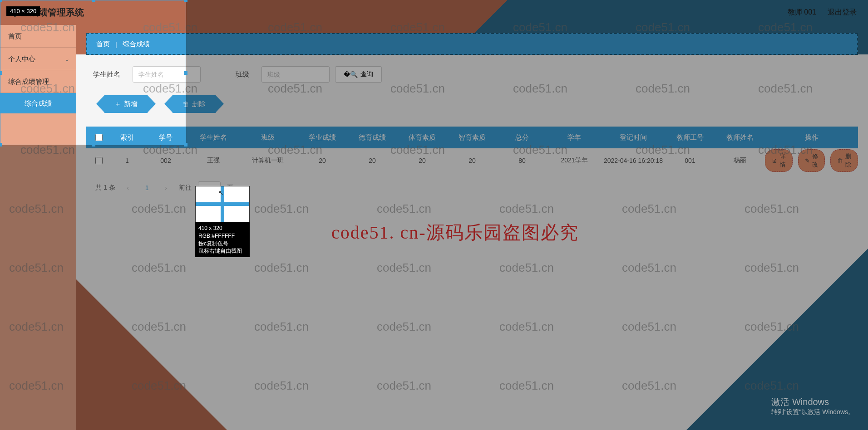 The width and height of the screenshot is (868, 430). I want to click on data-table: 索引 学号 学生姓名 班级 学业成绩 德育成绩 体育素质 智育素质 总分 学年 …, so click(472, 150).